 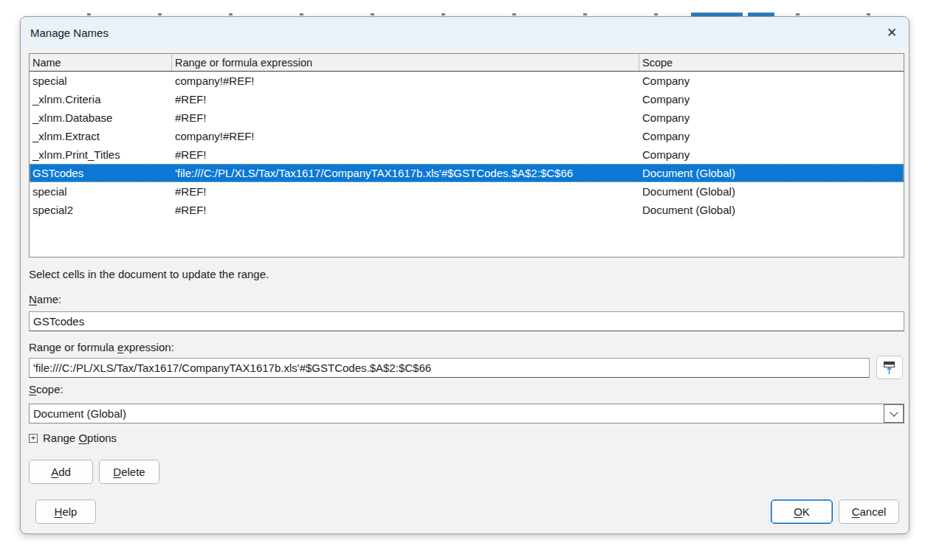 What do you see at coordinates (771, 62) in the screenshot?
I see `column-header-scope: Scope` at bounding box center [771, 62].